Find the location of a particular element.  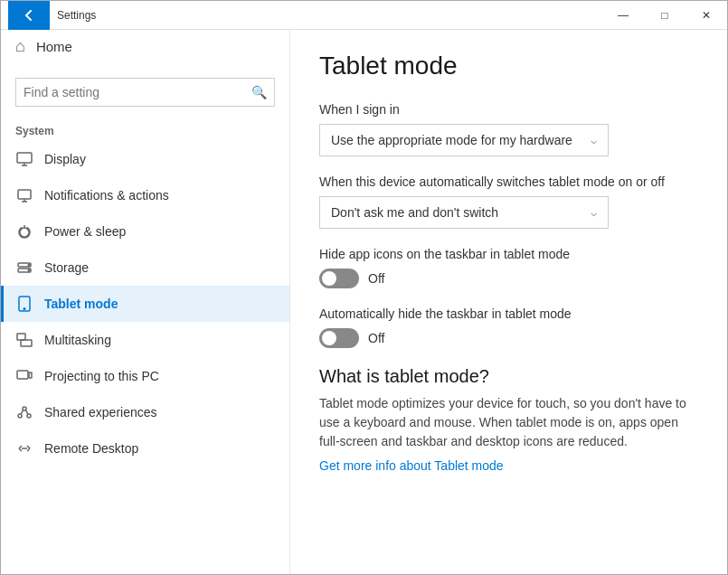

close-button: ✕ is located at coordinates (706, 15).